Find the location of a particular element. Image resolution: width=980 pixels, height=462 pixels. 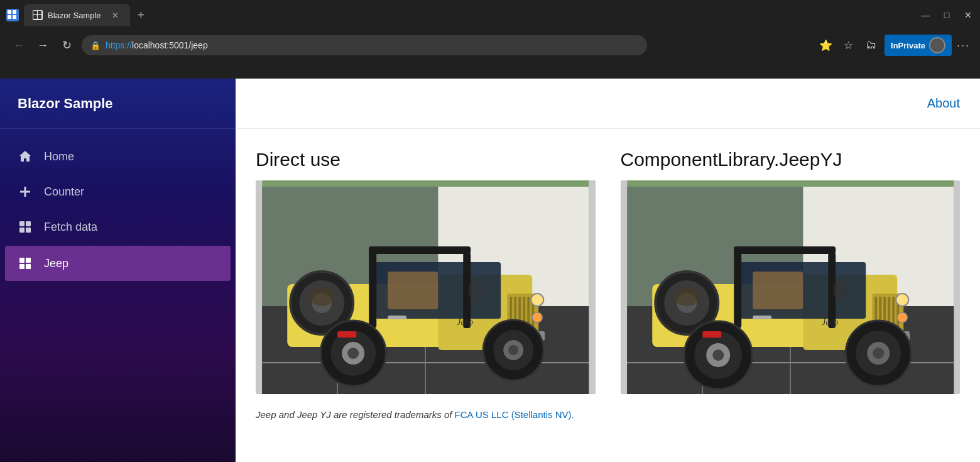

collections-icon: 🗂 is located at coordinates (871, 45).